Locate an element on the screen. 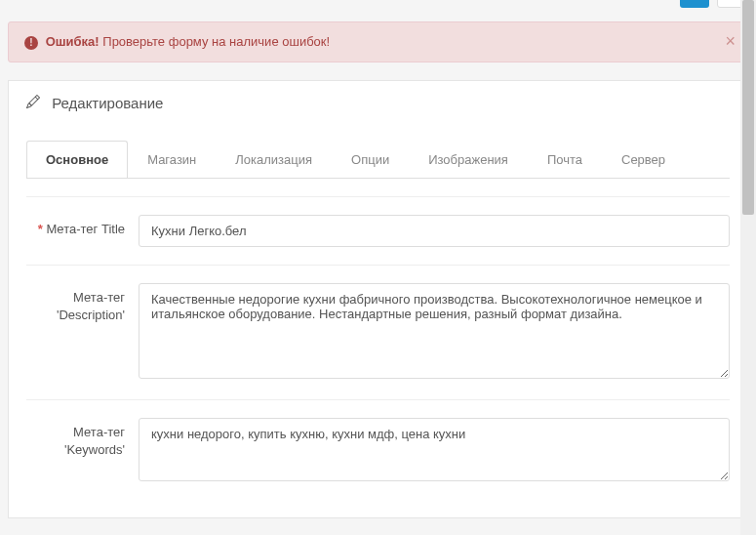 Image resolution: width=756 pixels, height=535 pixels. scrollbar-track is located at coordinates (748, 268).